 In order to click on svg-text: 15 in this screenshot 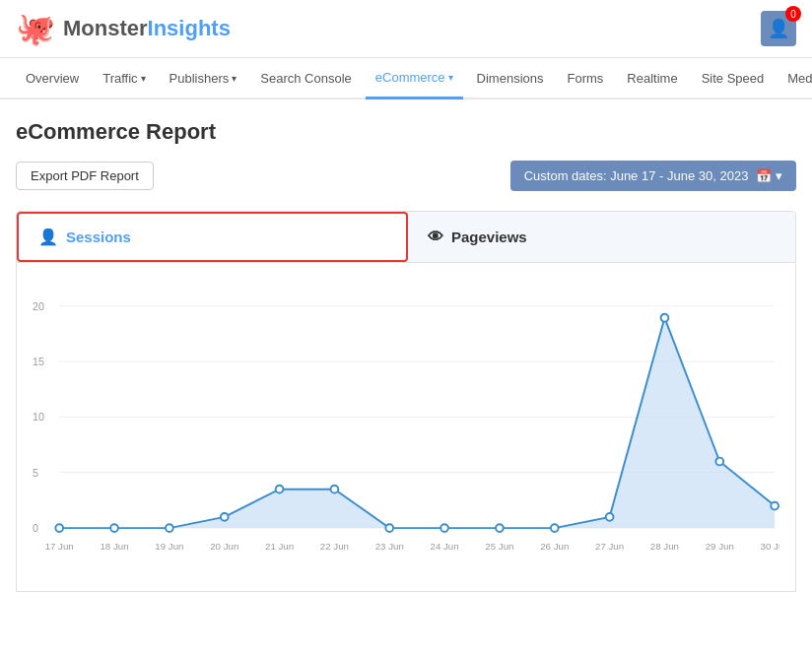, I will do `click(38, 361)`.